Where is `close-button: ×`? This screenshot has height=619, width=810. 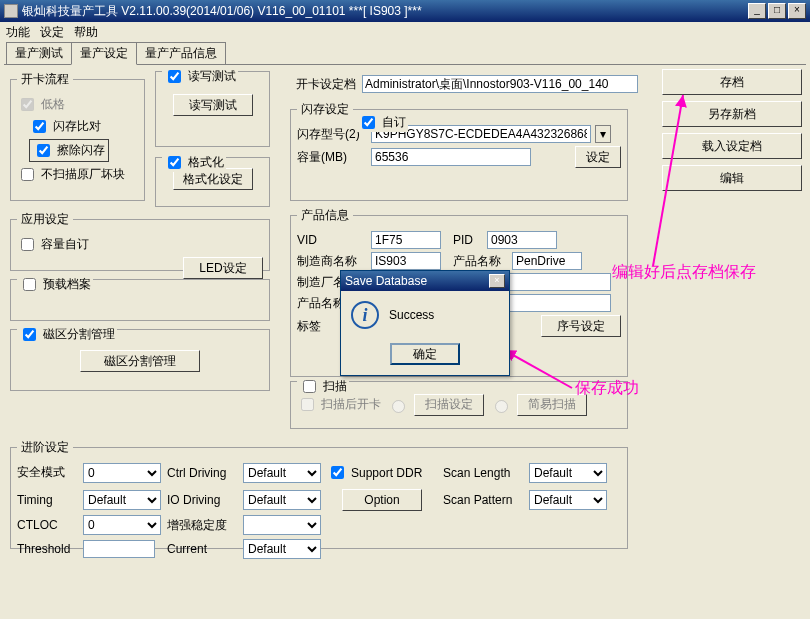 close-button: × is located at coordinates (797, 11).